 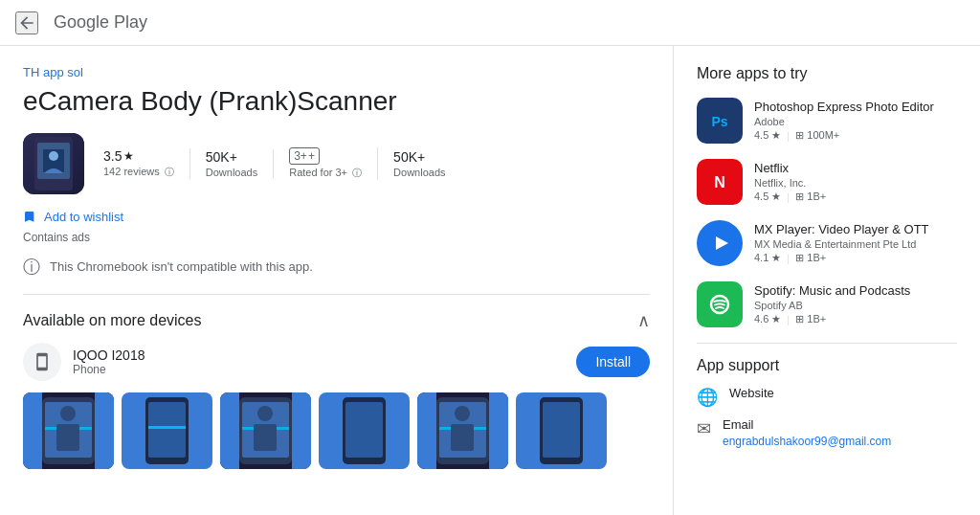 I want to click on back-button, so click(x=27, y=23).